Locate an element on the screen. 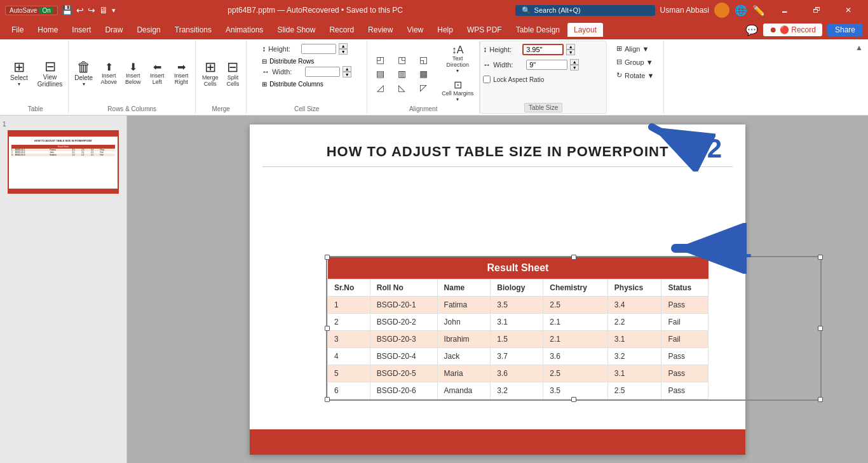  table-height-icon: ↕ is located at coordinates (485, 50).